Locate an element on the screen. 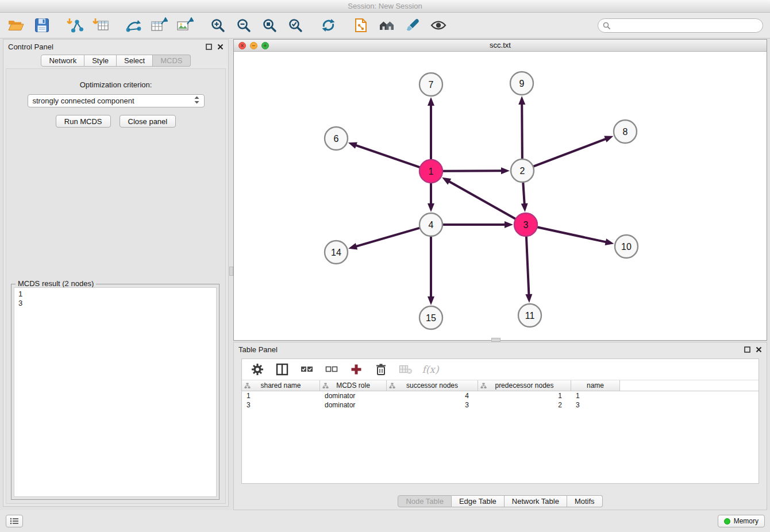 The image size is (770, 532). style-brush-button is located at coordinates (413, 25).